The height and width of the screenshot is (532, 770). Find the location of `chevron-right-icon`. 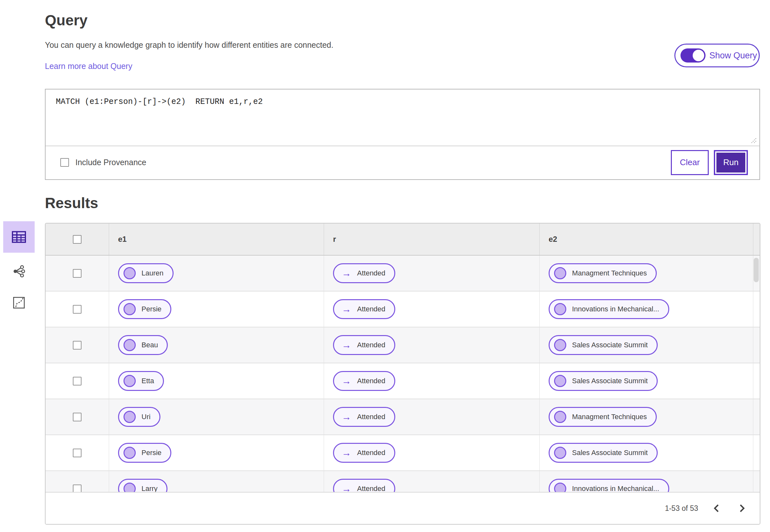

chevron-right-icon is located at coordinates (742, 508).